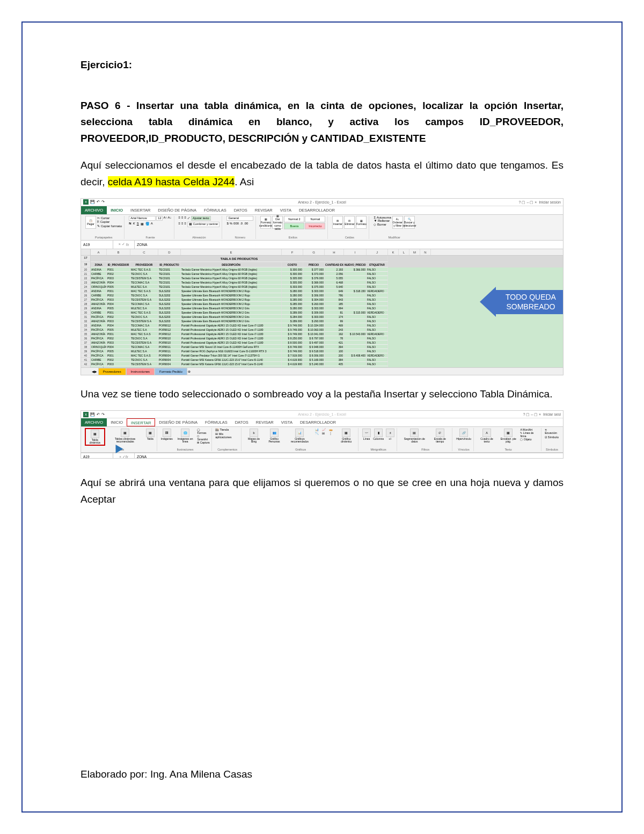 This screenshot has width=644, height=834. I want to click on cell: CARIBE, so click(99, 360).